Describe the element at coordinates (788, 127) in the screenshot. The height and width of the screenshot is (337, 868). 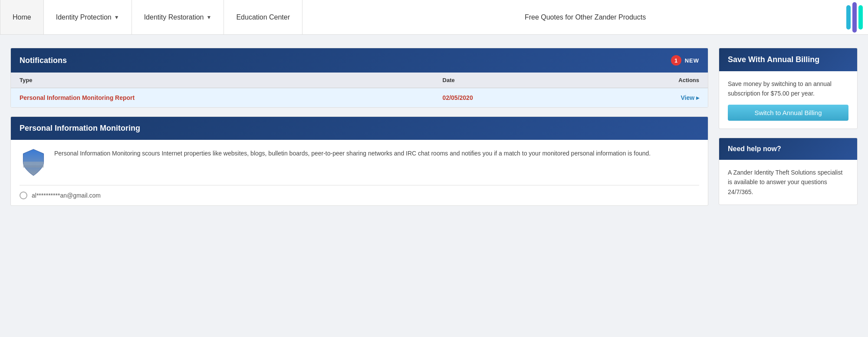
I see `right-column: Save With Annual Billing Save money by s…` at that location.